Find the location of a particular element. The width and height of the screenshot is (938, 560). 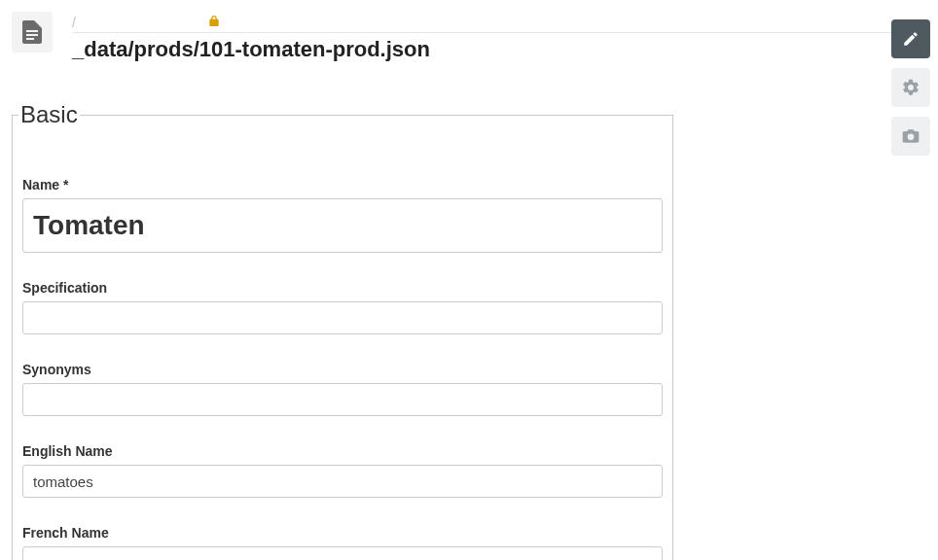

field-name: Name * is located at coordinates (343, 215).